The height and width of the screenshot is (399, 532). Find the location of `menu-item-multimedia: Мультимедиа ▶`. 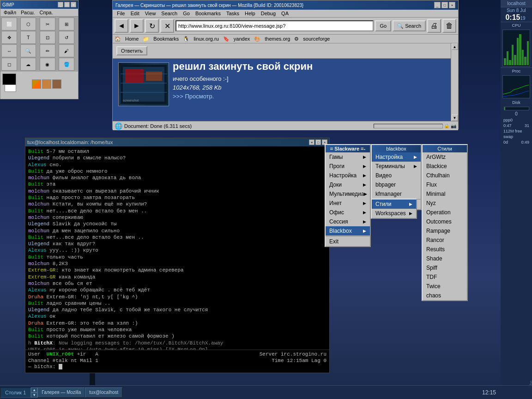

menu-item-multimedia: Мультимедиа ▶ is located at coordinates (348, 194).